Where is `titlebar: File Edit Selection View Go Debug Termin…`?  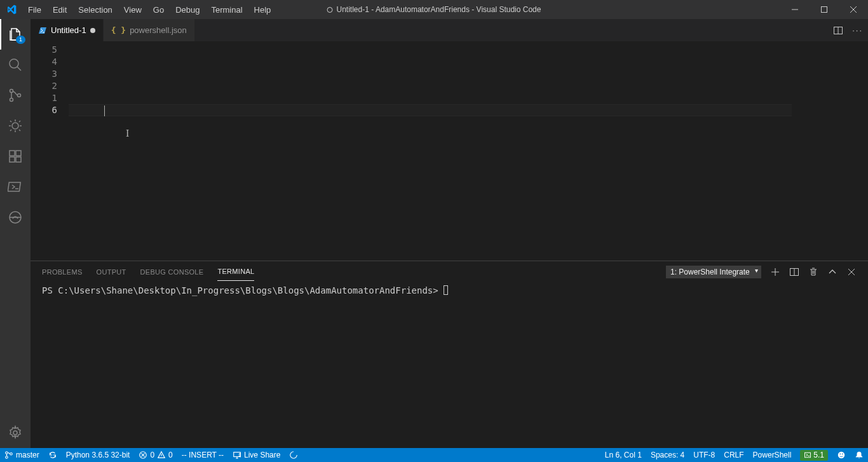 titlebar: File Edit Selection View Go Debug Termin… is located at coordinates (434, 10).